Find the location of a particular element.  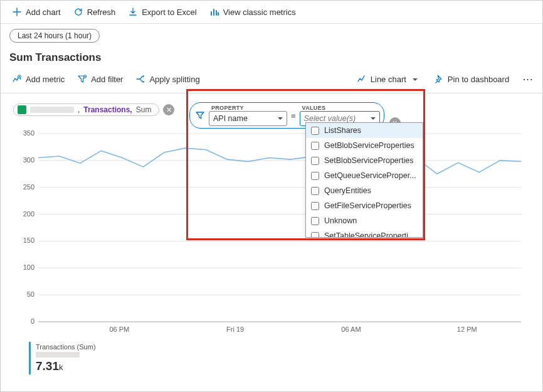

svg-text: Fri 19 is located at coordinates (235, 329).